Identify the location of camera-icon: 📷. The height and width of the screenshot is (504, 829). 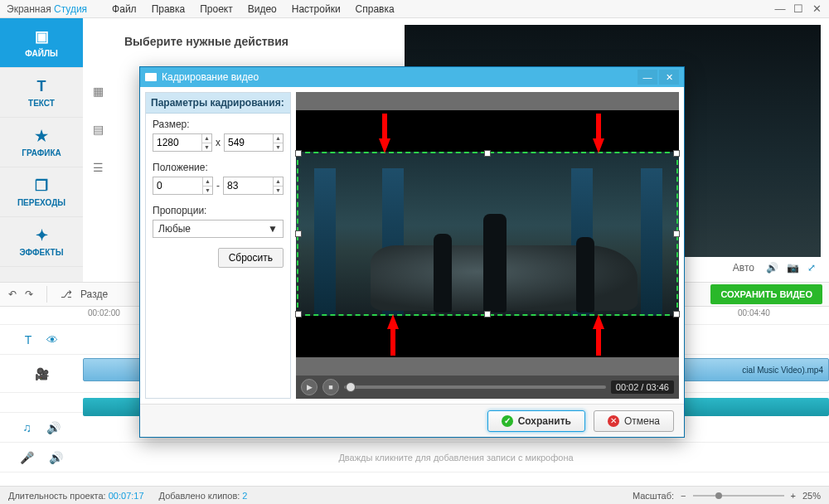
(793, 268).